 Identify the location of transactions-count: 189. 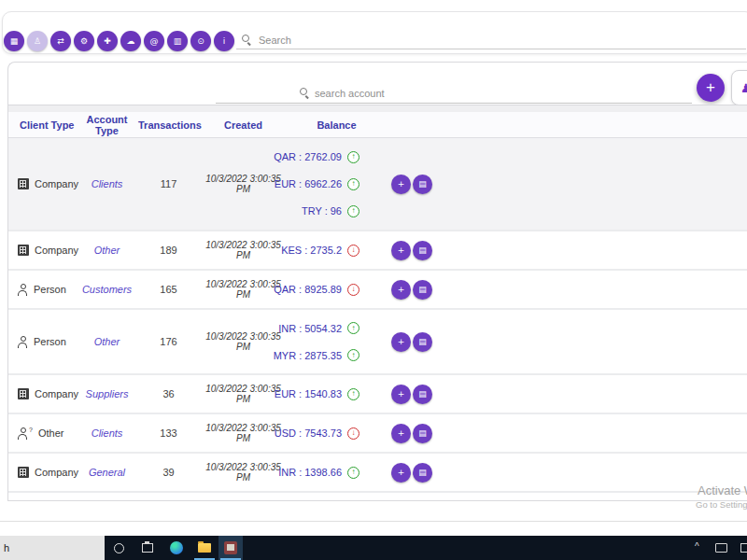
(168, 250).